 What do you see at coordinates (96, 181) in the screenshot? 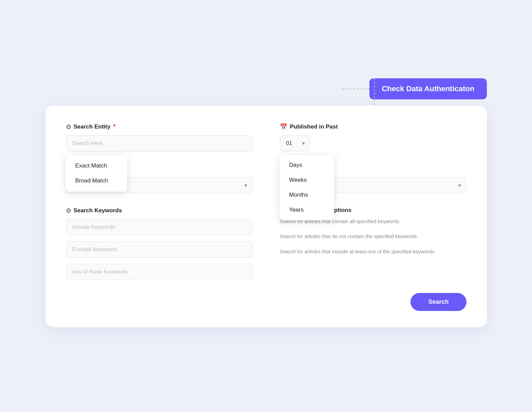
I see `broad-match-option: Broad Match` at bounding box center [96, 181].